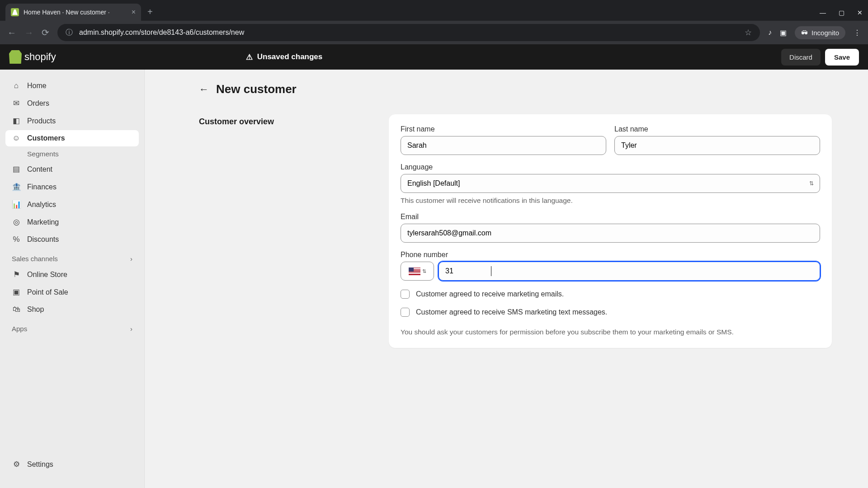  I want to click on content-icon: ▤, so click(16, 169).